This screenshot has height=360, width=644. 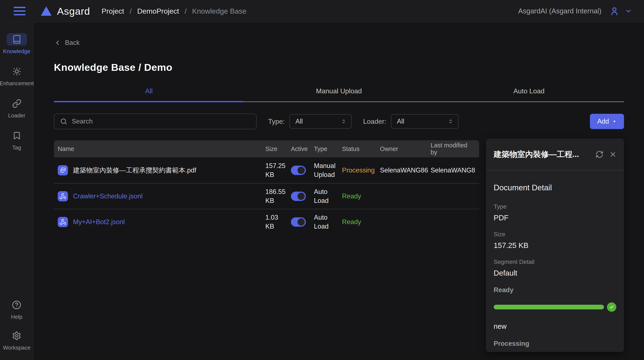 I want to click on sidebar-item-knowledge: Knowledge, so click(x=17, y=44).